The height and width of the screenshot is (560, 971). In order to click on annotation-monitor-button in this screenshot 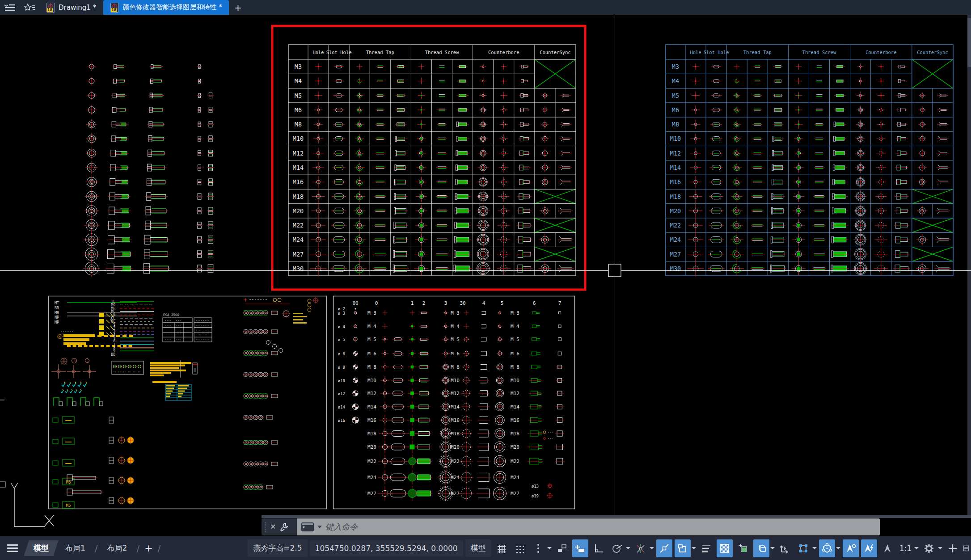, I will do `click(887, 548)`.